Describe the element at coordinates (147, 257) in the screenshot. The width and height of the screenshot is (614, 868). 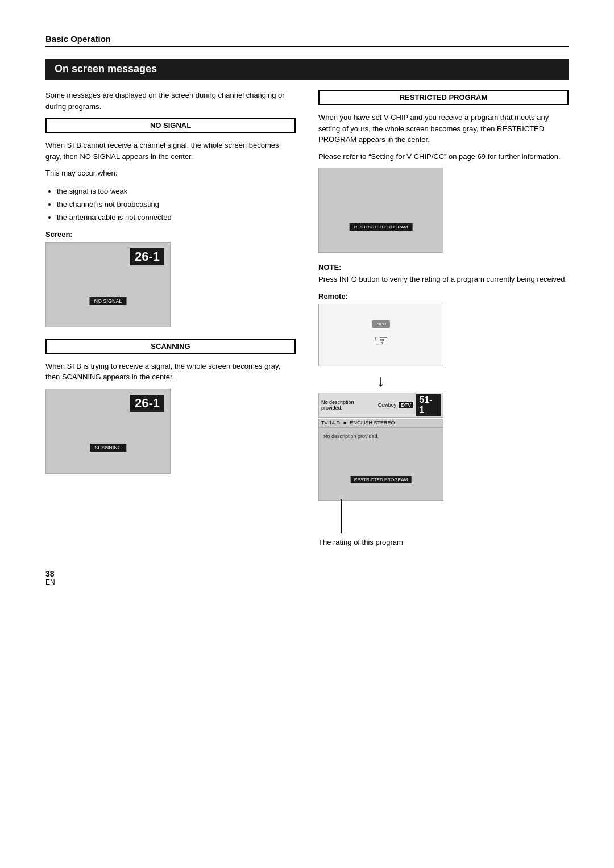
I see `channel-num-nosignal: 26-1` at that location.